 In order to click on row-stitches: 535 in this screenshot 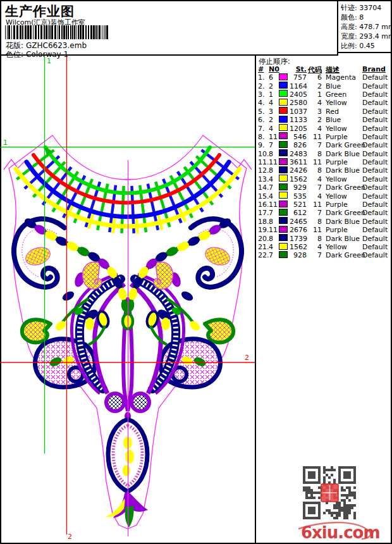, I will do `click(298, 196)`.